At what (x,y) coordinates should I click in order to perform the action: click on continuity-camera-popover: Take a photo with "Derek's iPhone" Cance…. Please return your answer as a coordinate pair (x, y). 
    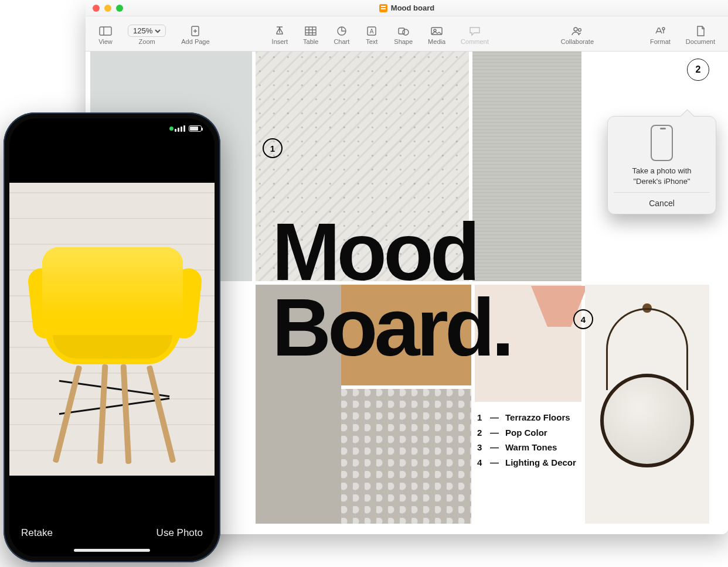
    Looking at the image, I should click on (662, 165).